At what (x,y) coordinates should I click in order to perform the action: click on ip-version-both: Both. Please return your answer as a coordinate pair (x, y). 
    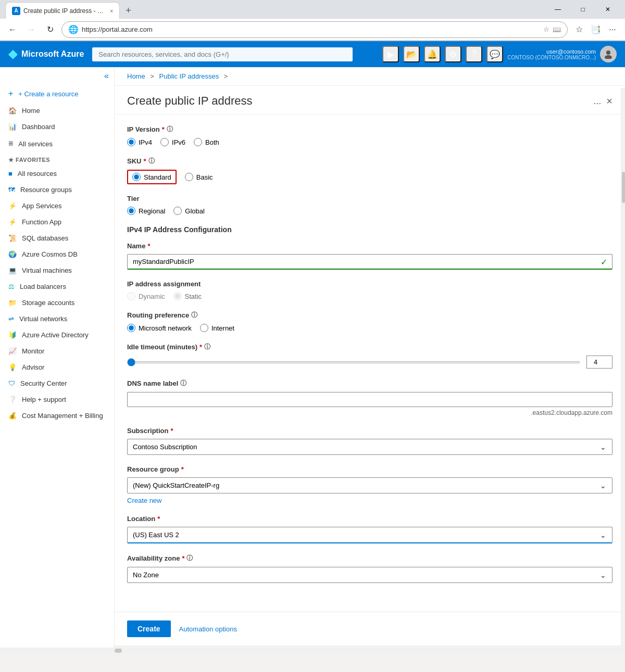
    Looking at the image, I should click on (206, 142).